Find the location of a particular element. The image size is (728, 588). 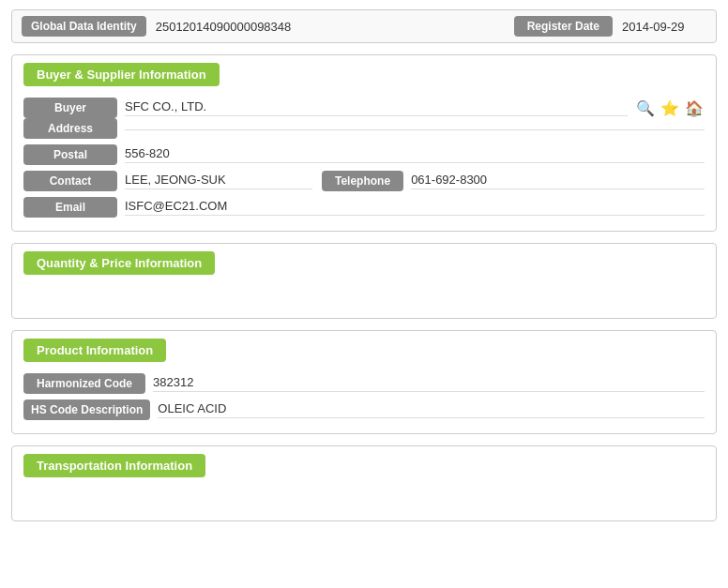

star-icon: ⭐ is located at coordinates (670, 108).